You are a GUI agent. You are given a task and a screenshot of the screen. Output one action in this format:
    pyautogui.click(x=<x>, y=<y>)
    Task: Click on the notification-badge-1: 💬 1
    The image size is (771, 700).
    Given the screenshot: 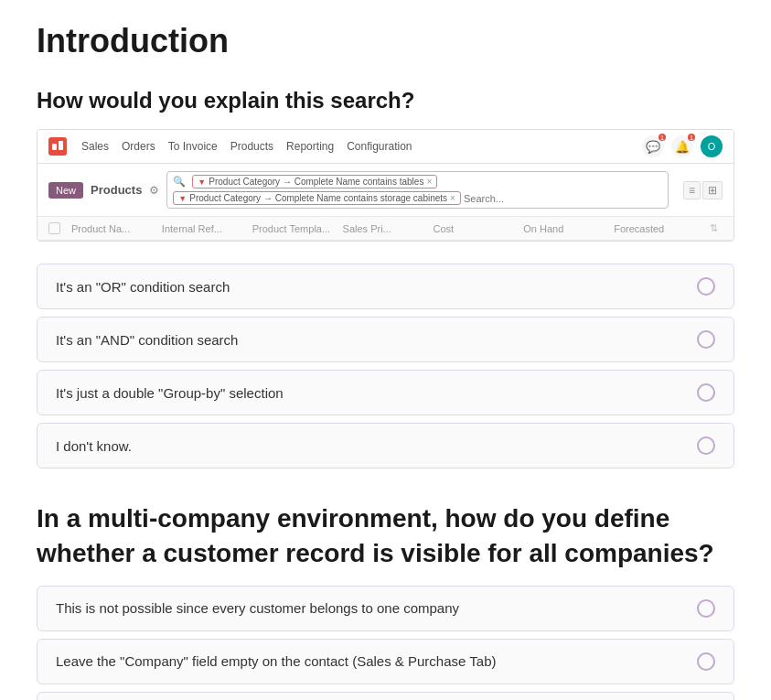 What is the action you would take?
    pyautogui.click(x=653, y=146)
    